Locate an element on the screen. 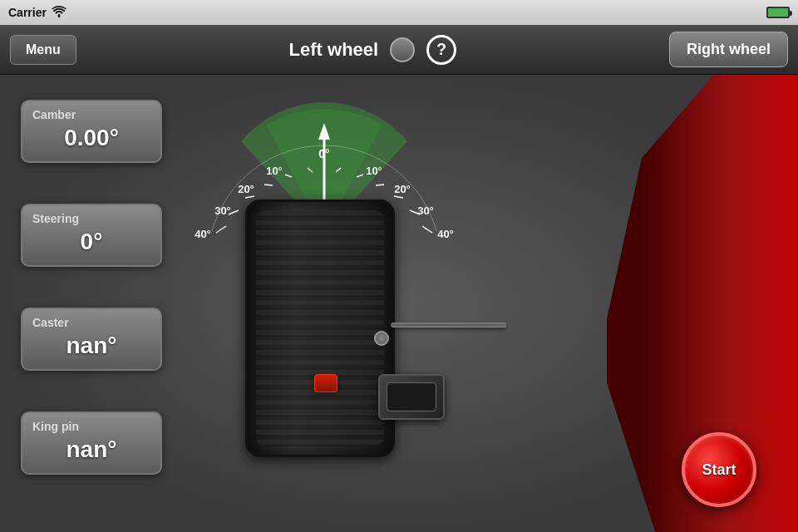 The height and width of the screenshot is (532, 798). carrier-label: Carrier is located at coordinates (27, 12).